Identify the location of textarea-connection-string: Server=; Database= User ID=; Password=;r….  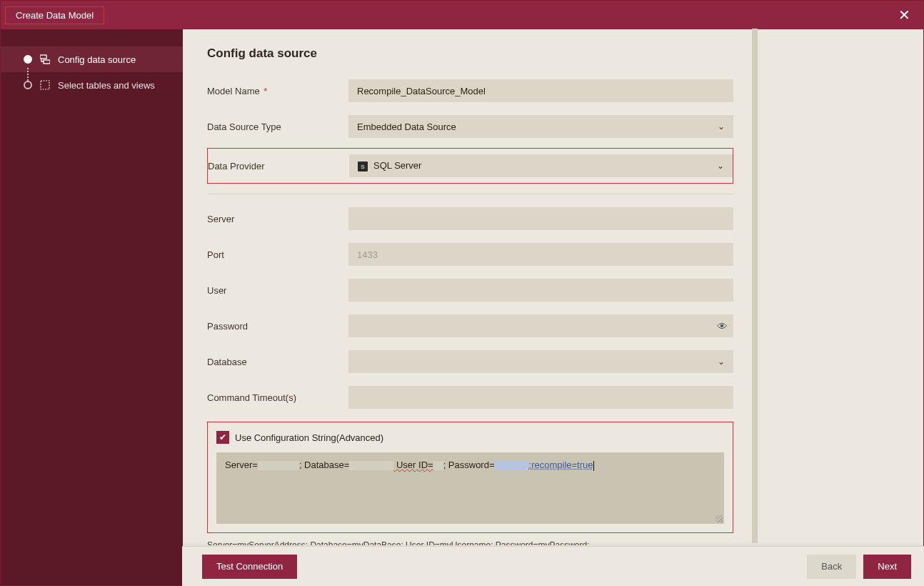
(470, 488).